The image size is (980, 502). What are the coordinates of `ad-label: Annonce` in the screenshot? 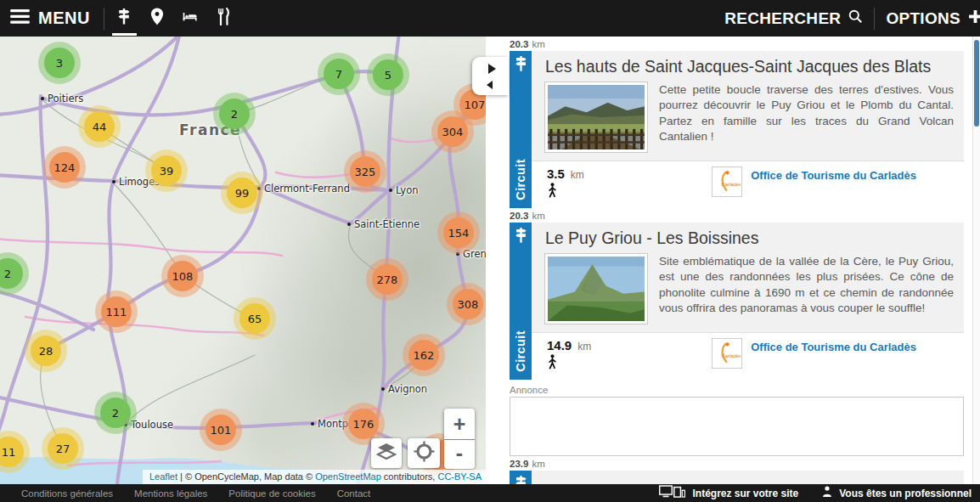 It's located at (737, 390).